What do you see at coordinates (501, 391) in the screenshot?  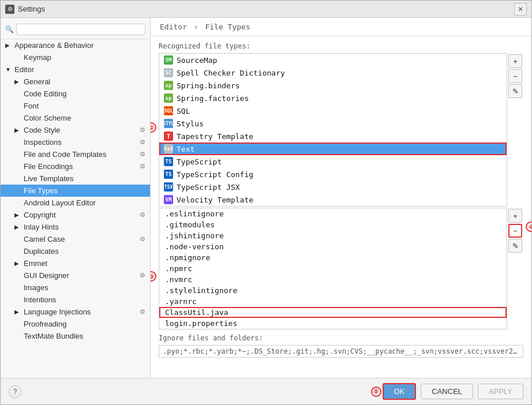 I see `apply-button: APPLY` at bounding box center [501, 391].